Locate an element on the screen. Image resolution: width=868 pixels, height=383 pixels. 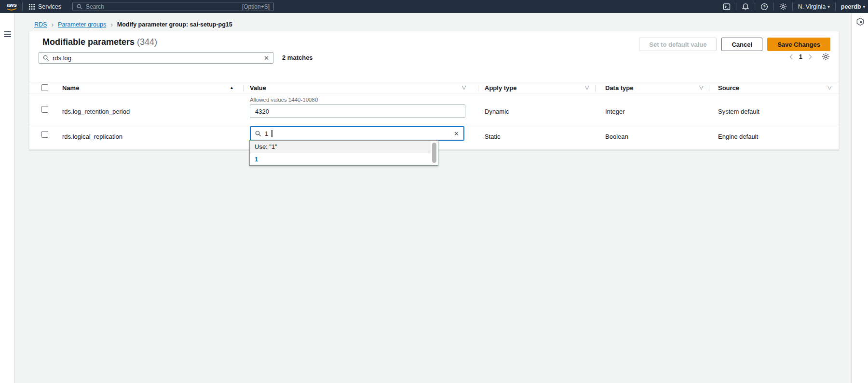
source-filter-icon: ▽ is located at coordinates (829, 88).